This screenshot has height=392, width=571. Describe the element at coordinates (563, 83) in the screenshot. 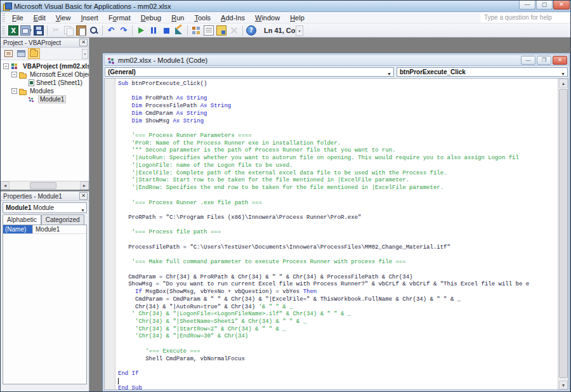

I see `scroll-up-icon: ▲` at that location.